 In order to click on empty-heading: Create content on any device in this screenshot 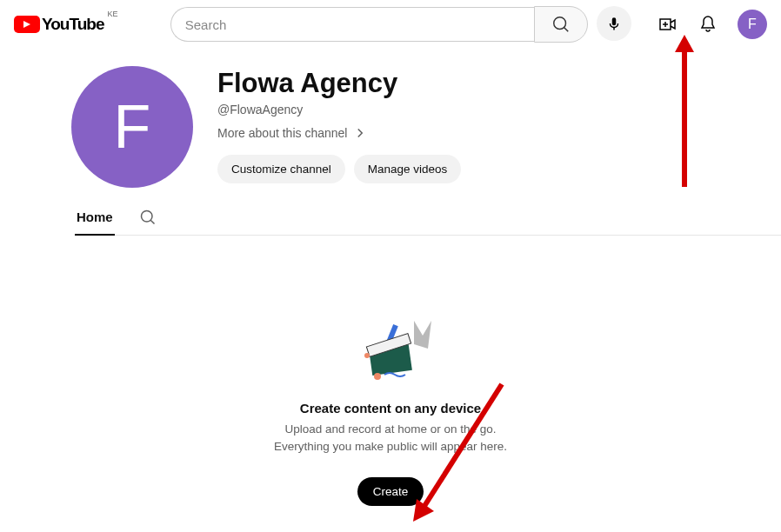, I will do `click(390, 409)`.